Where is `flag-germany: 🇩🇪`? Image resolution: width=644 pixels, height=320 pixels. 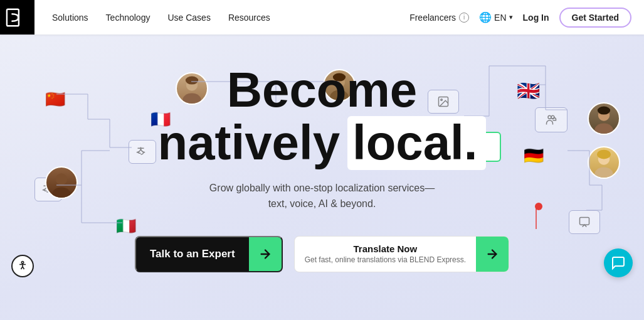
flag-germany: 🇩🇪 is located at coordinates (534, 156).